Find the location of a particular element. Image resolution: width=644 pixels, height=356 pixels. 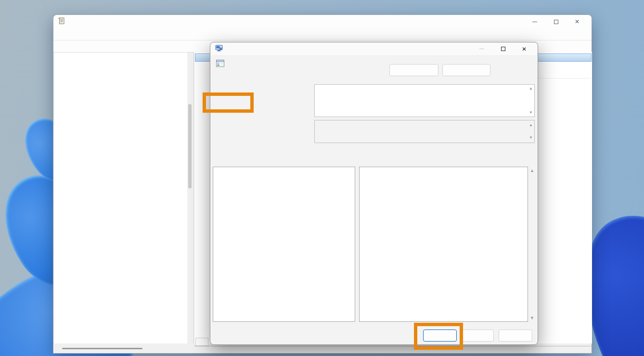

apply-button is located at coordinates (515, 335).